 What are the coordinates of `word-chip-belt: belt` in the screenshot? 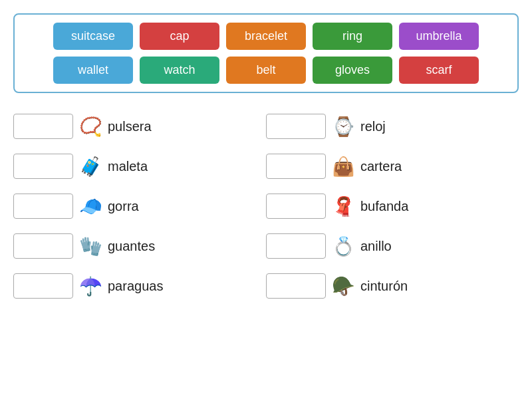 It's located at (266, 70).